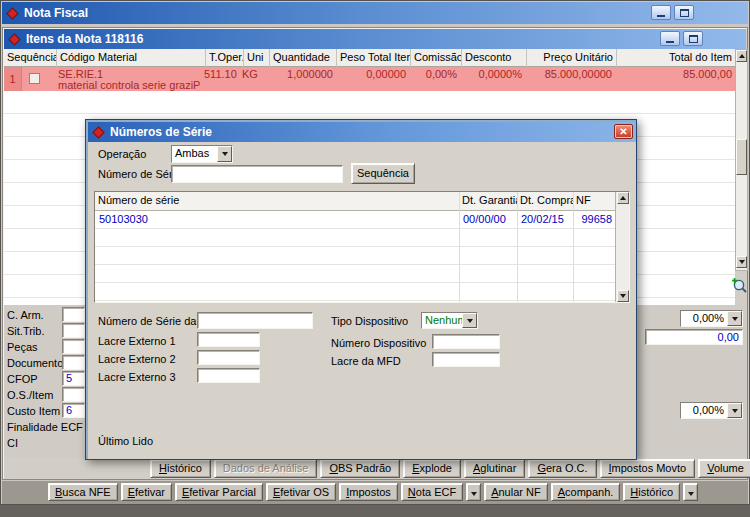 The height and width of the screenshot is (517, 750). I want to click on items-maximize-button, so click(693, 38).